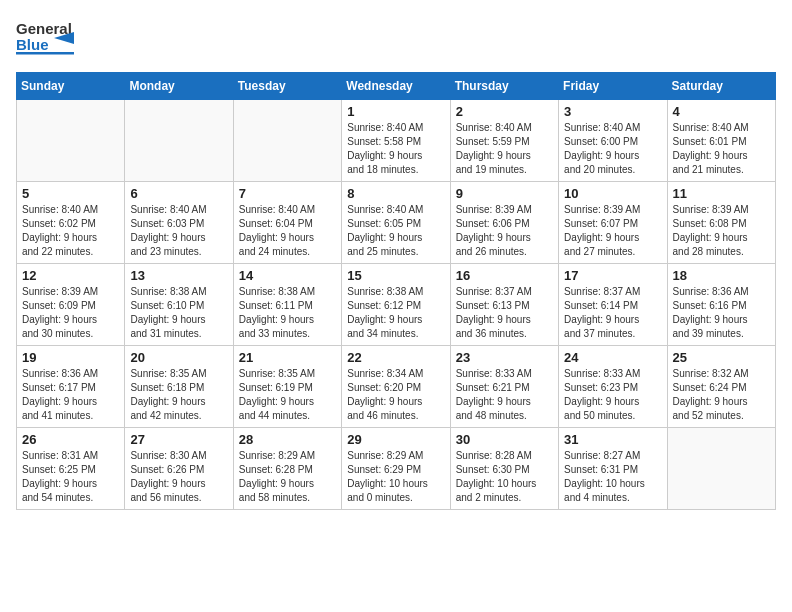 The image size is (792, 612). Describe the element at coordinates (179, 223) in the screenshot. I see `calendar-cell: 6Sunrise: 8:40 AM Sunset: 6:03 PM Daylig…` at that location.